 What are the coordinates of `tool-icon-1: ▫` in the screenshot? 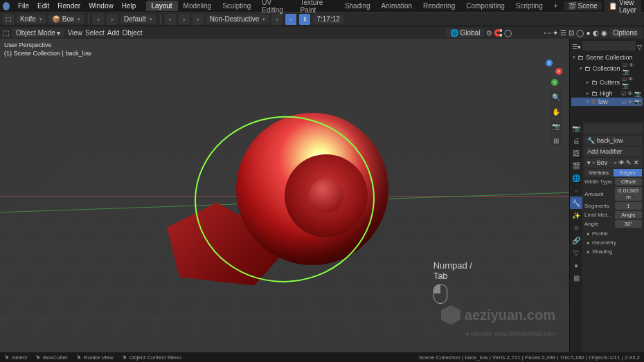 It's located at (98, 19).